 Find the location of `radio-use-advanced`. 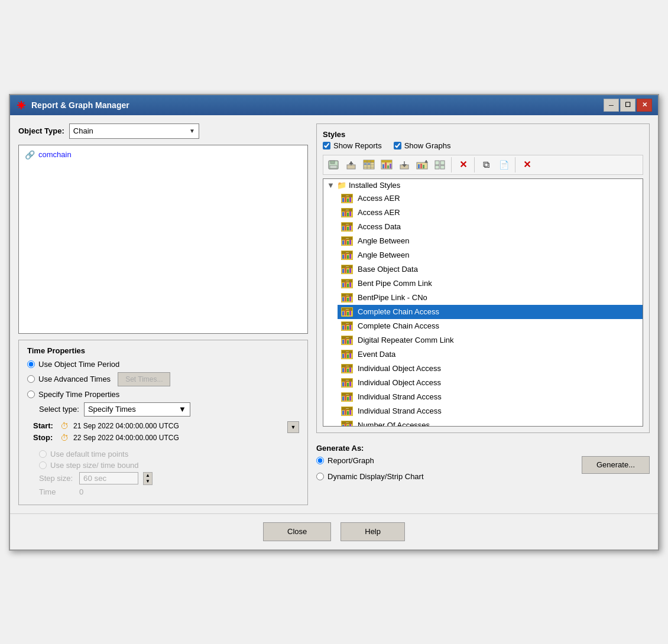

radio-use-advanced is located at coordinates (31, 379).